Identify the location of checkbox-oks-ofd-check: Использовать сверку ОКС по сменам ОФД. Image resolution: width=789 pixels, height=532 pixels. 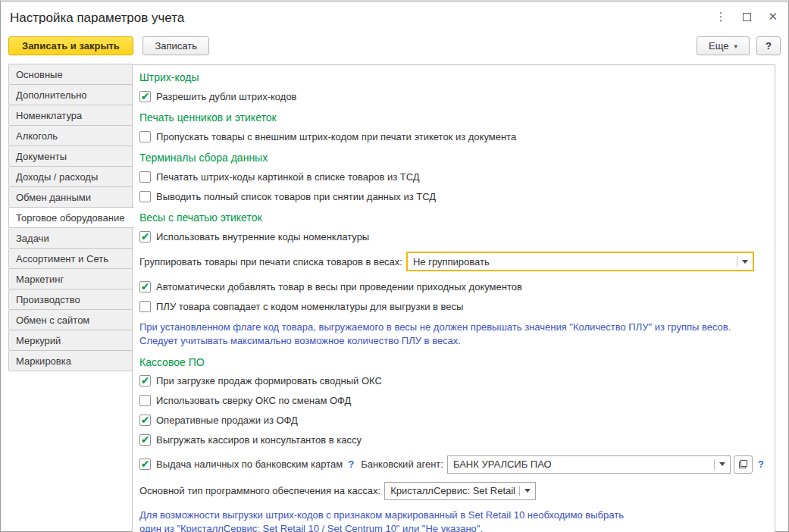
(452, 401).